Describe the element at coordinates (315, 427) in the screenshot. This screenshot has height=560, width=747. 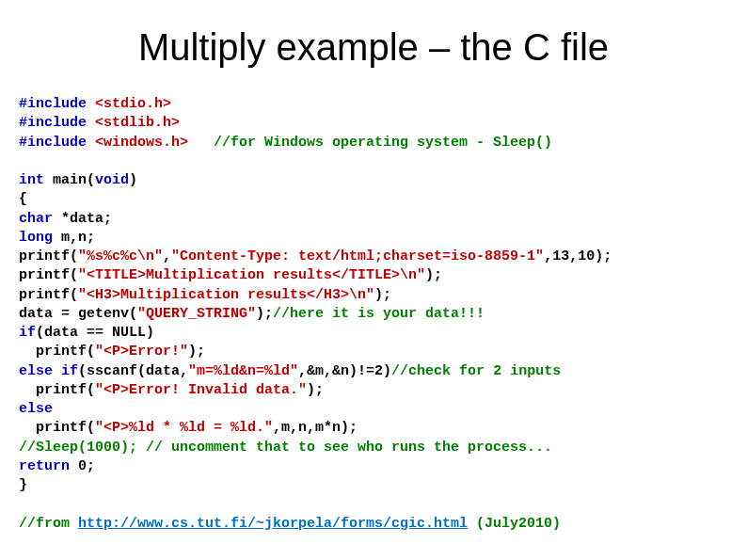
I see `code-text: ,m,n,m*n);` at that location.